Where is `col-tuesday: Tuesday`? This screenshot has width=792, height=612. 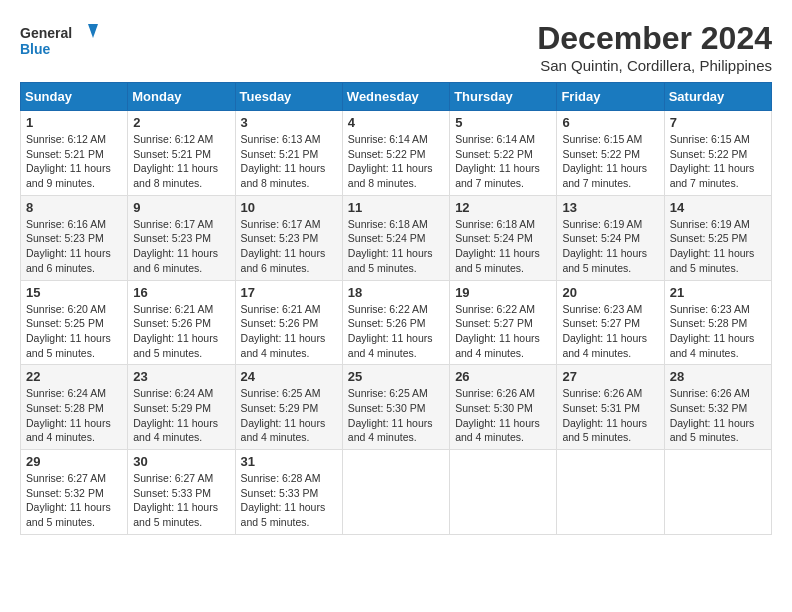 col-tuesday: Tuesday is located at coordinates (288, 97).